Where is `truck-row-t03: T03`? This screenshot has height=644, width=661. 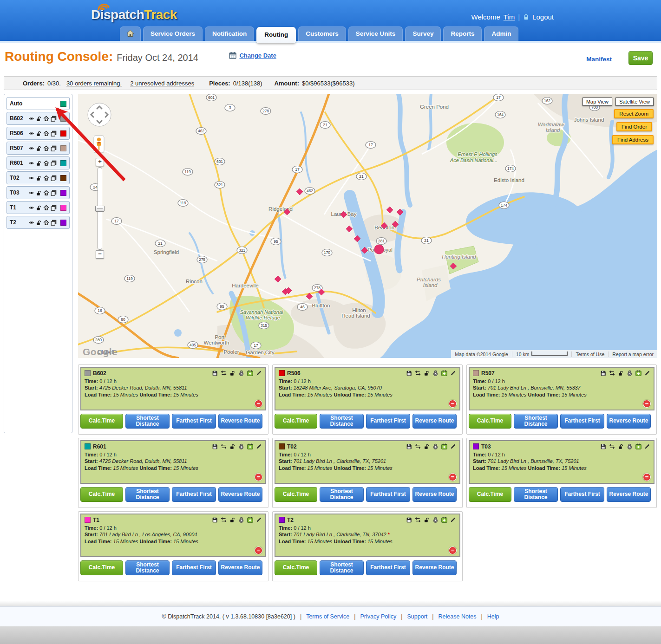
truck-row-t03: T03 is located at coordinates (38, 193).